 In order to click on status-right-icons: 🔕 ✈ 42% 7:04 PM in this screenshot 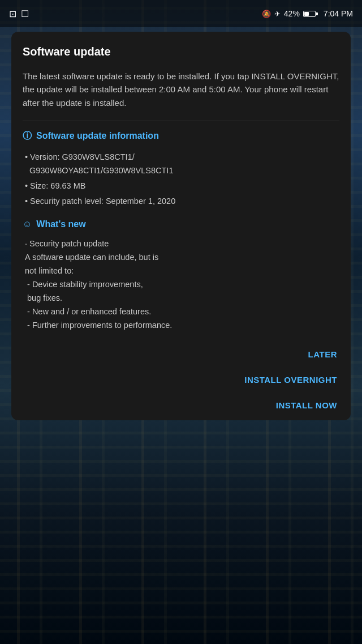, I will do `click(308, 14)`.